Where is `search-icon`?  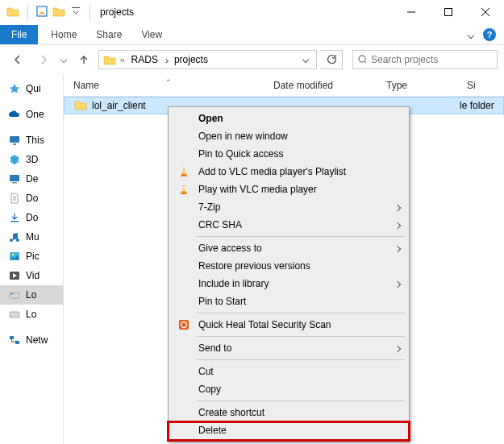
search-icon is located at coordinates (362, 60).